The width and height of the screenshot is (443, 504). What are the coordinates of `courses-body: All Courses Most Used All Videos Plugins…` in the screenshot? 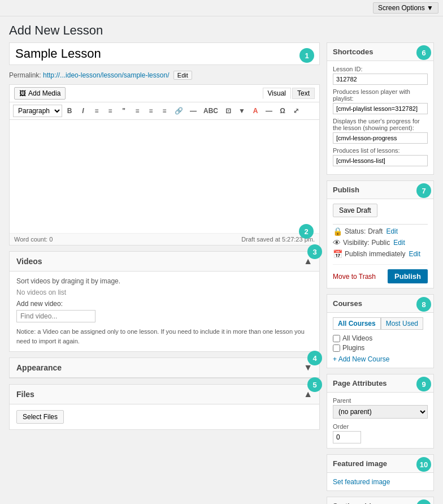 It's located at (380, 341).